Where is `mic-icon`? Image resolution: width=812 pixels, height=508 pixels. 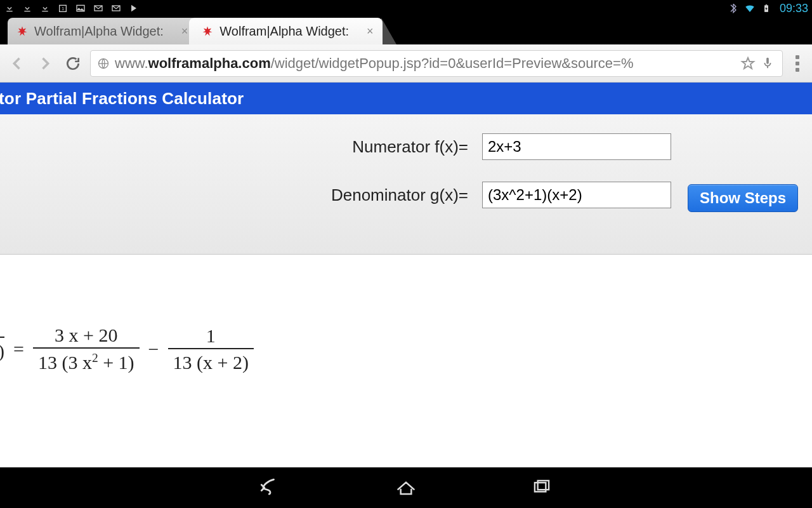 mic-icon is located at coordinates (768, 64).